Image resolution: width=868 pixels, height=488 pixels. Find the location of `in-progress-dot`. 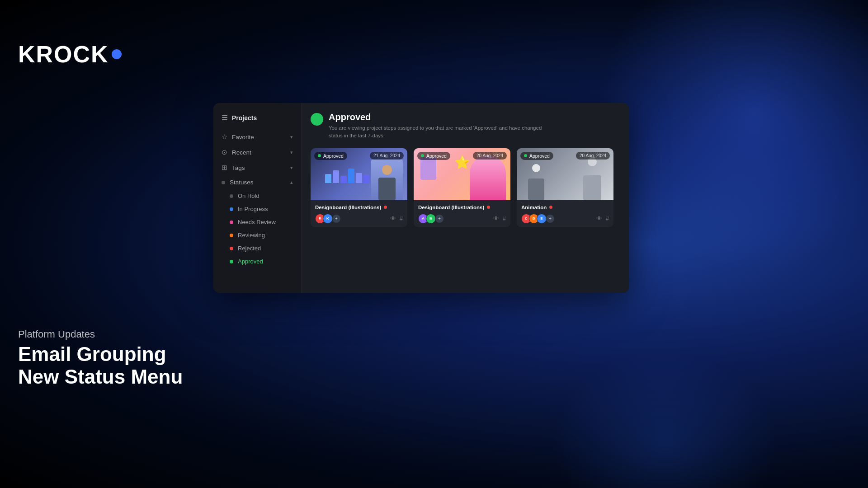

in-progress-dot is located at coordinates (231, 209).